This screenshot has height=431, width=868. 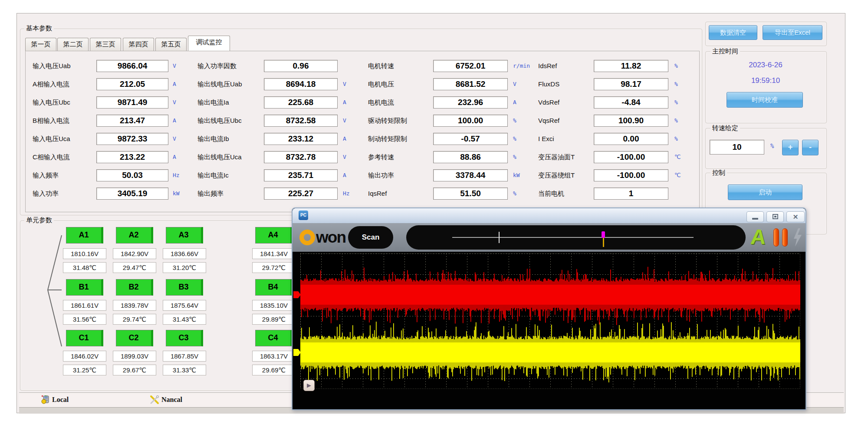 What do you see at coordinates (301, 194) in the screenshot?
I see `param-value-box: 225.27` at bounding box center [301, 194].